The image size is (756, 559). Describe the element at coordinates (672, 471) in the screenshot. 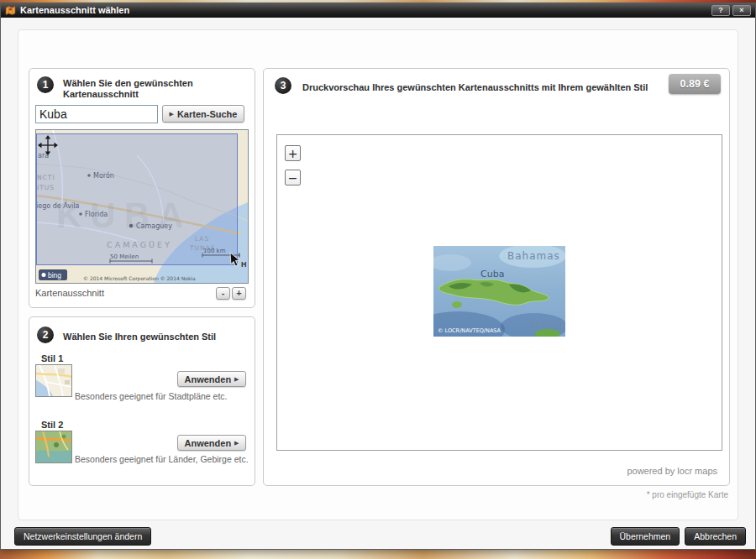

I see `powered-by-label: powered by locr maps` at that location.